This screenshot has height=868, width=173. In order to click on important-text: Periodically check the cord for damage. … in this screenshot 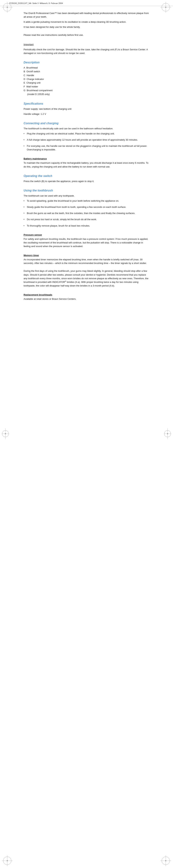, I will do `click(86, 51)`.